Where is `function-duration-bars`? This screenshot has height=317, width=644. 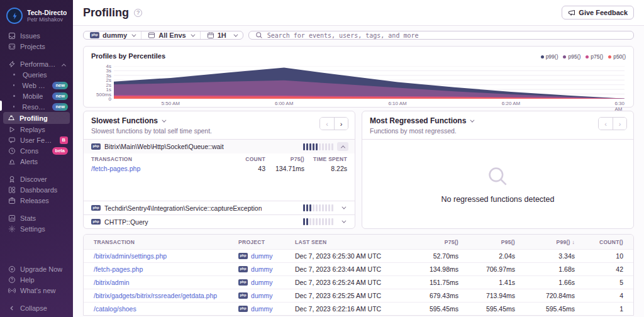
function-duration-bars is located at coordinates (318, 208).